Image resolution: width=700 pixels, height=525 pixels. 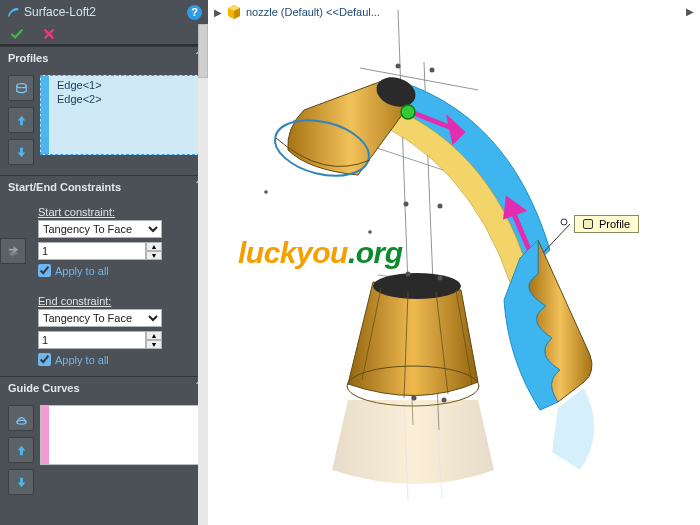 I want to click on section-guide-header: Guide Curves ˆ, so click(x=104, y=388).